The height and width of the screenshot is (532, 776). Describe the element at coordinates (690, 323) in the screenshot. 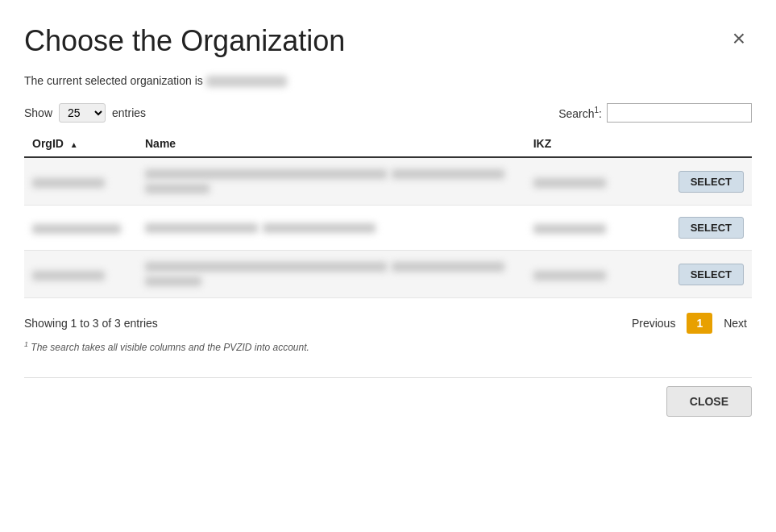

I see `pagination: Previous 1 Next` at that location.